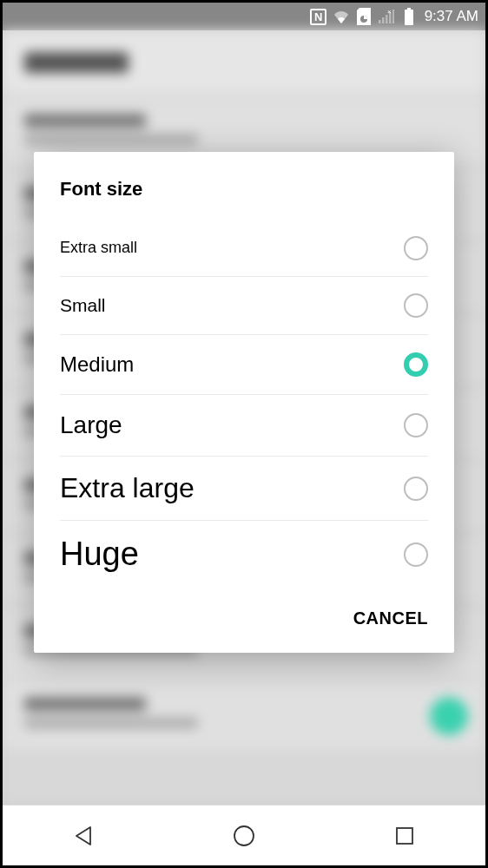 The height and width of the screenshot is (868, 488). I want to click on nav-back-button, so click(83, 836).